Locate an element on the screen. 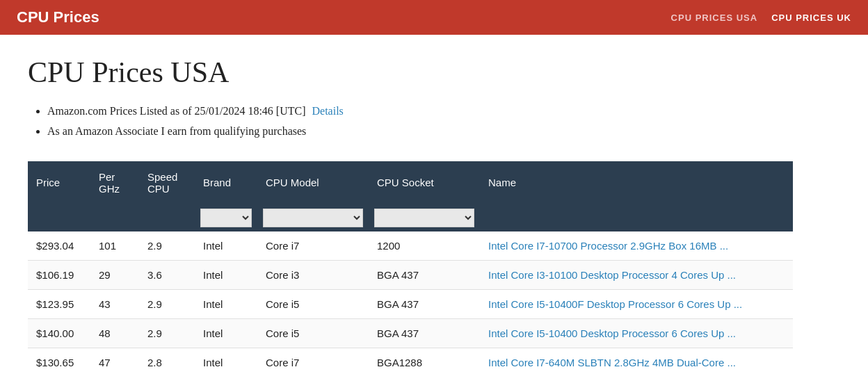 This screenshot has height=374, width=868. cell-name: Intel Core I3-10100 Desktop Processor 4 … is located at coordinates (636, 275).